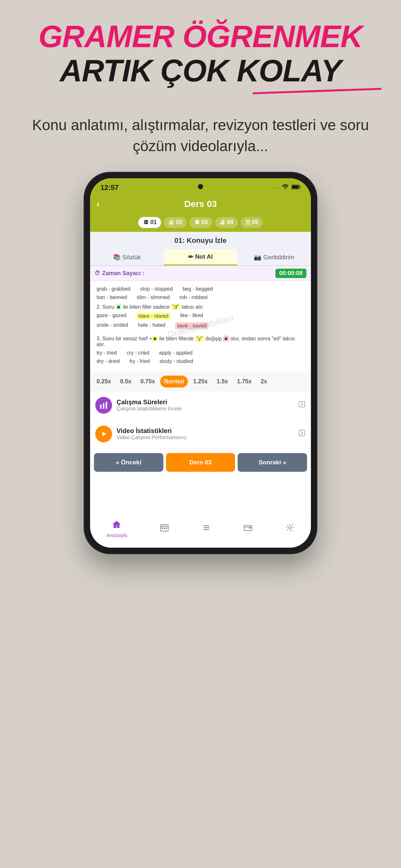  What do you see at coordinates (117, 526) in the screenshot?
I see `home-icon` at bounding box center [117, 526].